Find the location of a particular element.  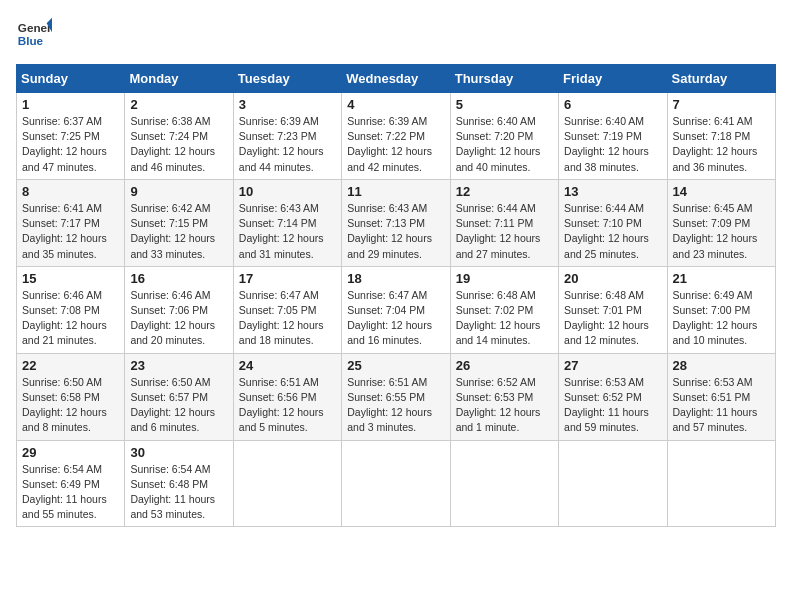

day-detail: Sunrise: 6:38 AMSunset: 7:24 PMDaylight:… is located at coordinates (172, 144).